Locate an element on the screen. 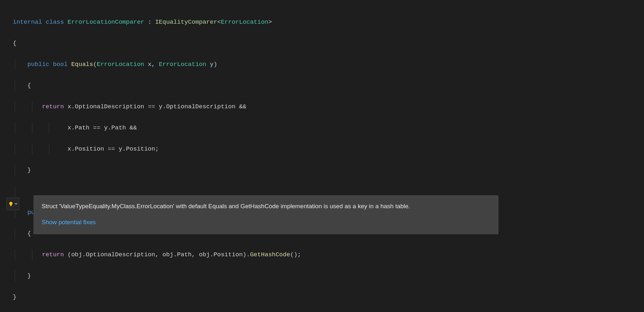  method-equals: Equals is located at coordinates (82, 64).